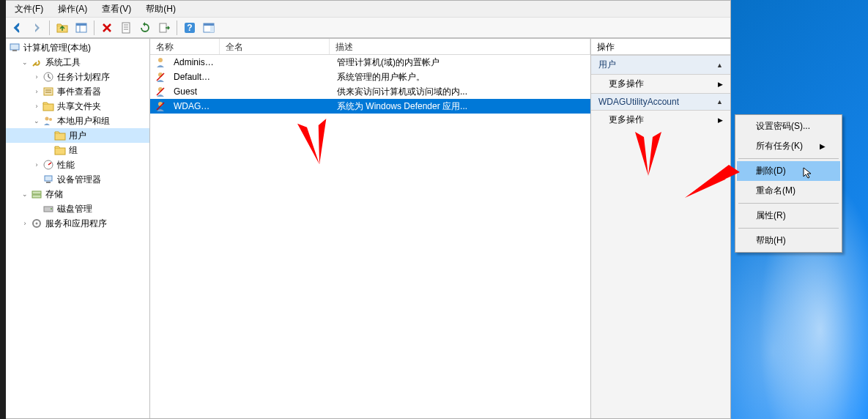 The image size is (868, 419). I want to click on performance-icon, so click(48, 165).